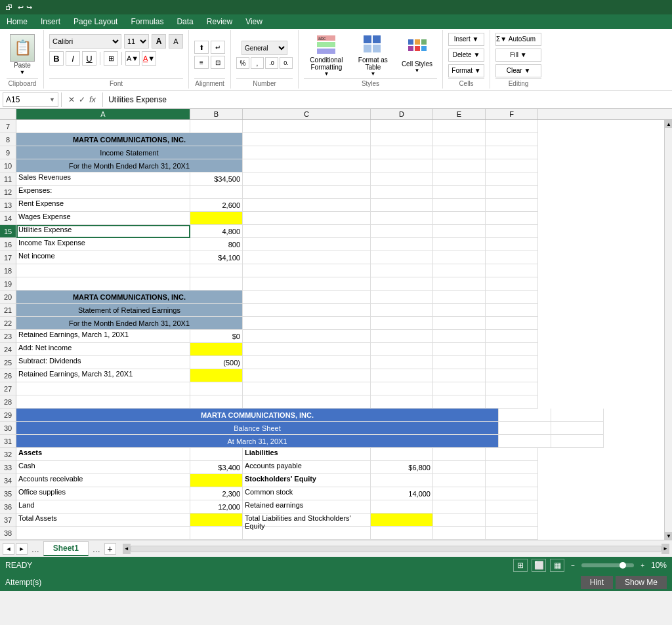 The image size is (672, 625). Describe the element at coordinates (512, 389) in the screenshot. I see `cell-F27` at that location.